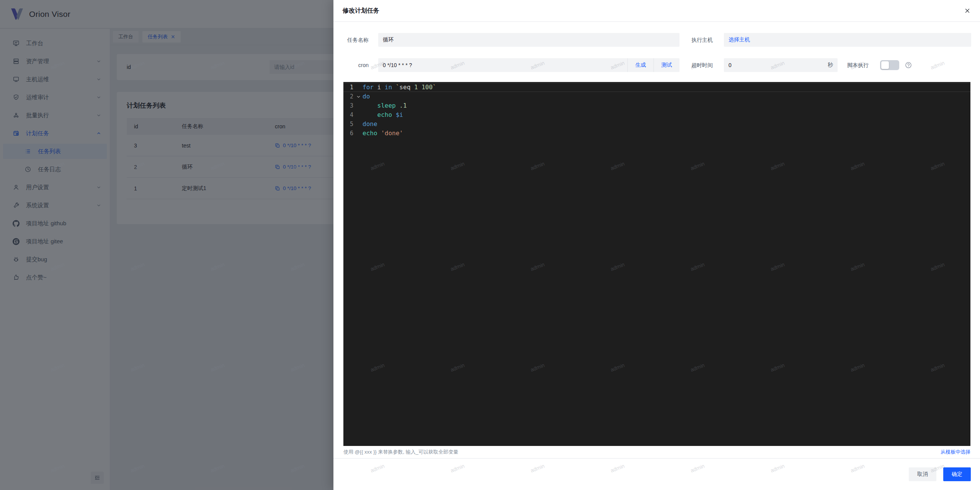  What do you see at coordinates (657, 87) in the screenshot?
I see `code-line: 1for i in `seq 1 100`` at bounding box center [657, 87].